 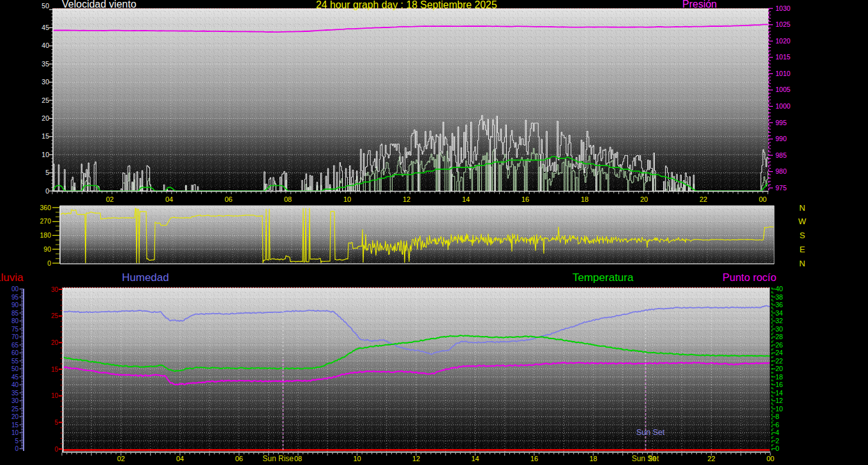 What do you see at coordinates (779, 337) in the screenshot?
I see `svg-text: 28` at bounding box center [779, 337].